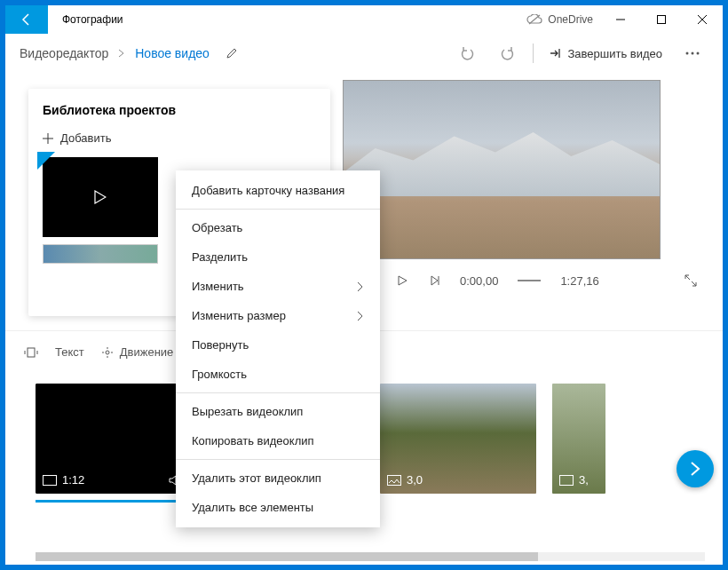 Image resolution: width=728 pixels, height=570 pixels. What do you see at coordinates (695, 469) in the screenshot?
I see `scroll-next-button` at bounding box center [695, 469].